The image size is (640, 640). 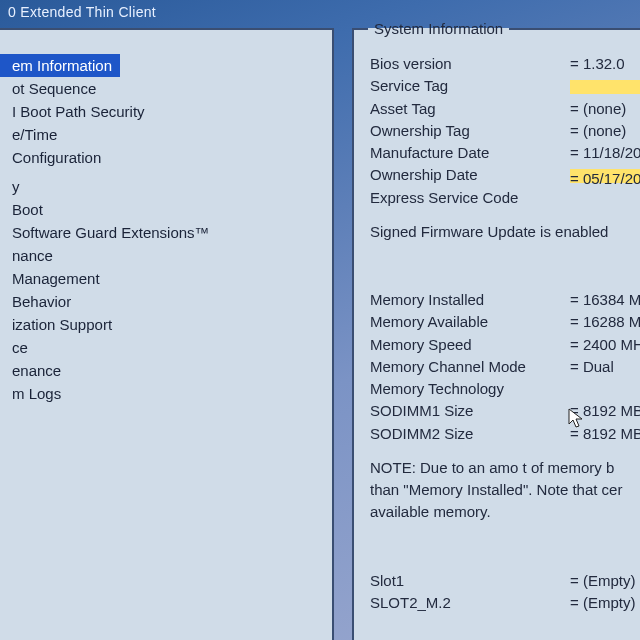 I want to click on nav-item-power-management: Management, so click(x=166, y=278).